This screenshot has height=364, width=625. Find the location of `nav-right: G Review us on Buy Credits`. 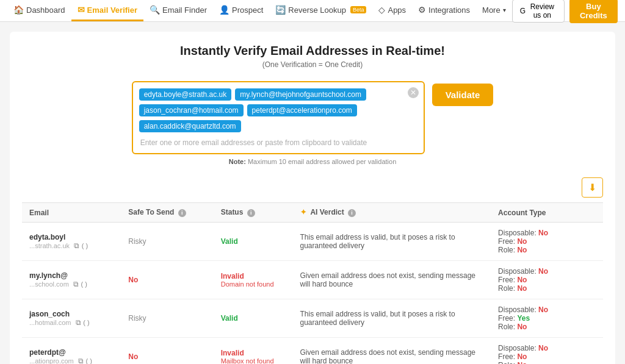

nav-right: G Review us on Buy Credits is located at coordinates (565, 12).